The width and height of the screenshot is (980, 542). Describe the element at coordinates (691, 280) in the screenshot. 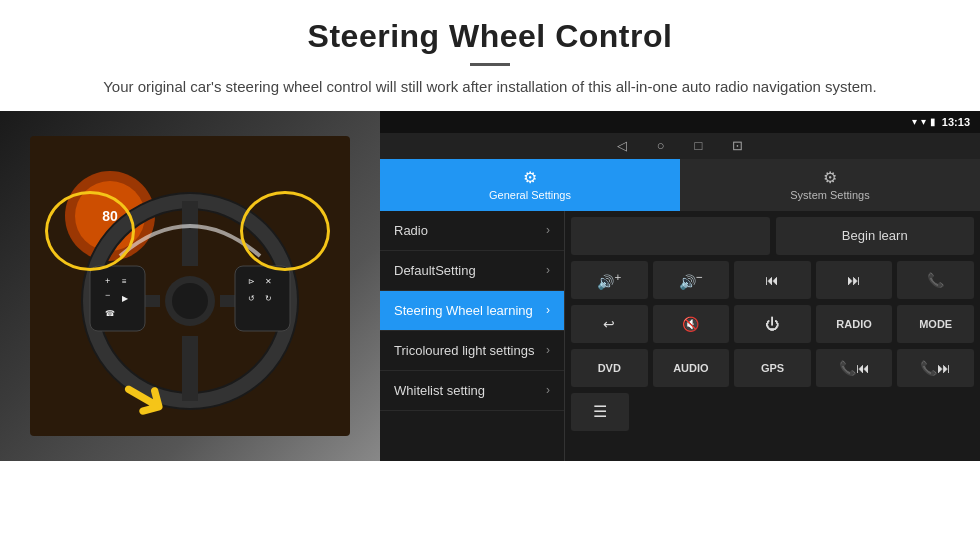

I see `vol-down-icon: 🔊−` at that location.